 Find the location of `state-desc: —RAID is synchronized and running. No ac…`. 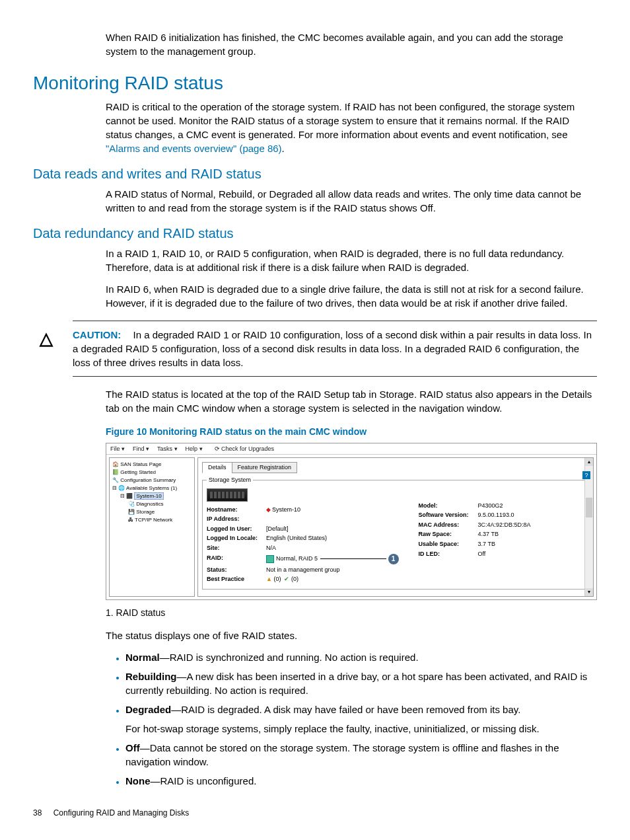

state-desc: —RAID is synchronized and running. No ac… is located at coordinates (289, 657).